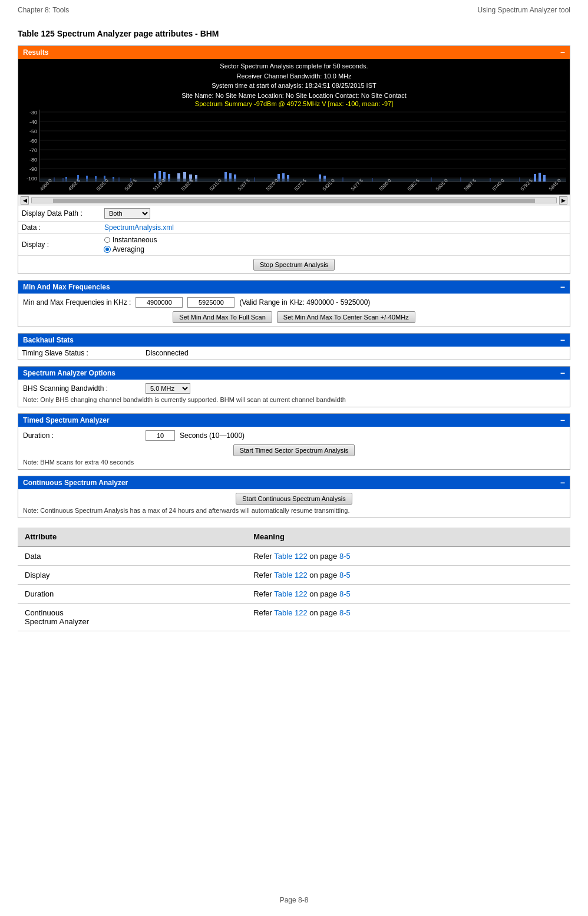 Image resolution: width=588 pixels, height=916 pixels. I want to click on bhs-row: BHS Scanning Bandwidth : 5.0 MHz 10.0 MH…, so click(294, 388).